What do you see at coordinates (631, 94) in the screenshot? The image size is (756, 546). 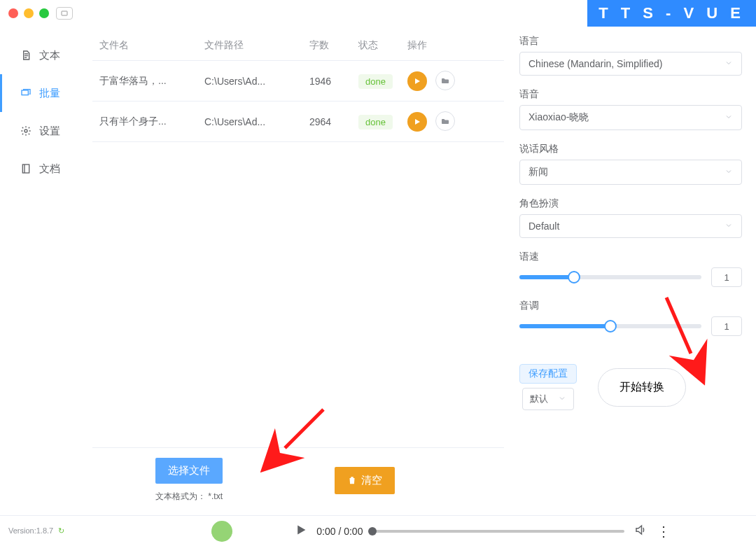 I see `voice-label: 语音` at bounding box center [631, 94].